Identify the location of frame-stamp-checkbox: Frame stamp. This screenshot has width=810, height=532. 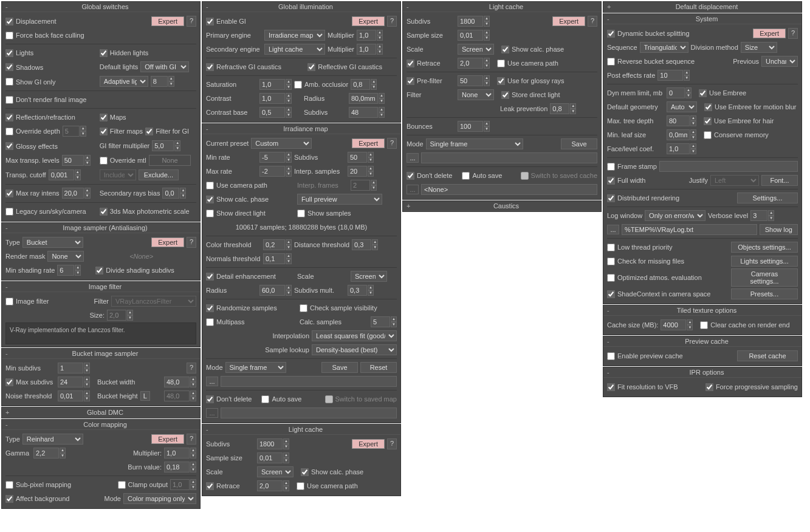
(632, 166).